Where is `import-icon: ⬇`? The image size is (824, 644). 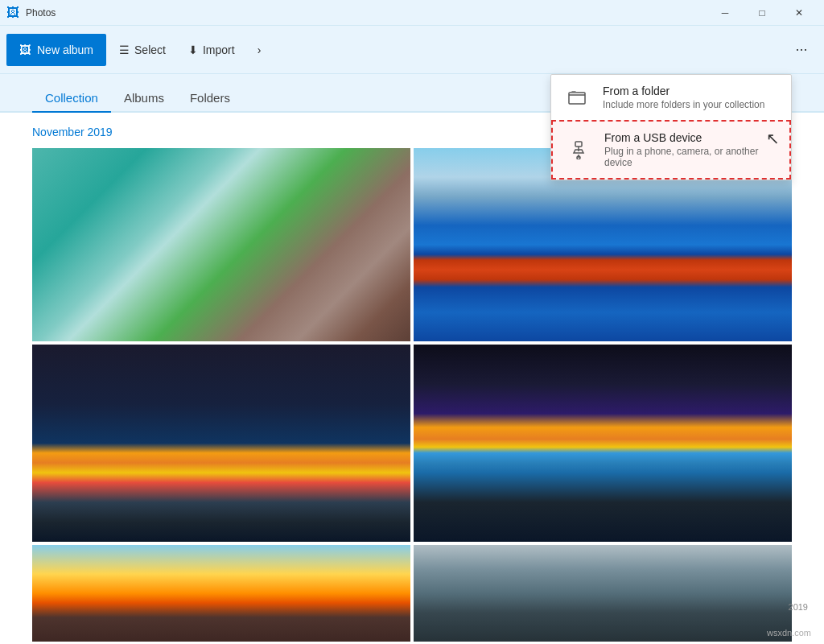 import-icon: ⬇ is located at coordinates (193, 50).